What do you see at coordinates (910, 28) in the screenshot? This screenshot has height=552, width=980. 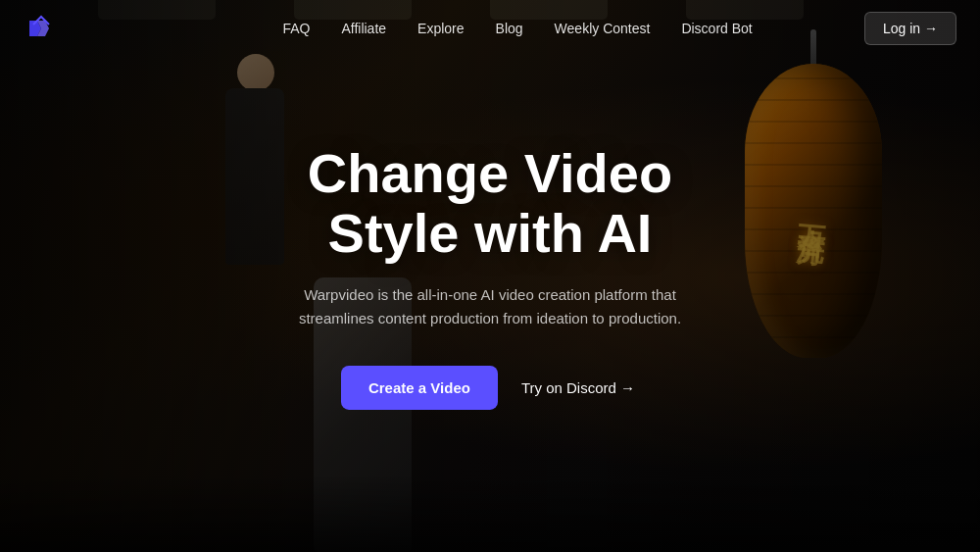 I see `login-button: Log in →` at bounding box center [910, 28].